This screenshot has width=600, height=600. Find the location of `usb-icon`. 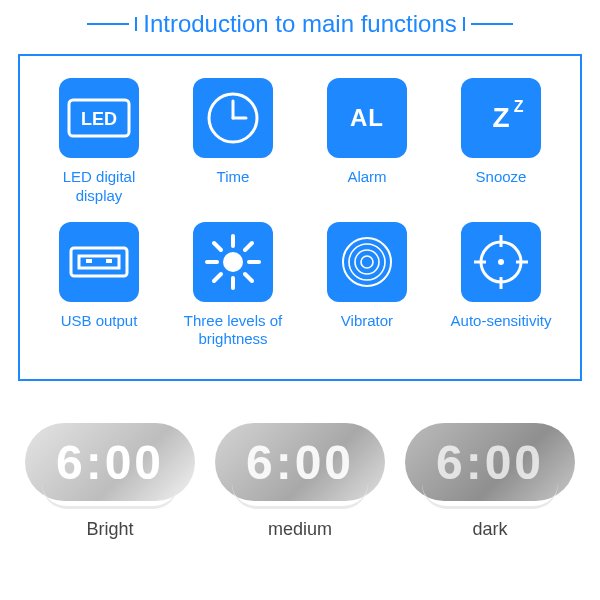

usb-icon is located at coordinates (99, 262).